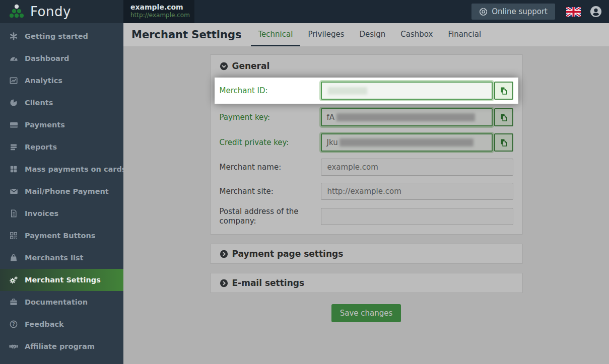 The image size is (609, 364). What do you see at coordinates (367, 254) in the screenshot?
I see `payment-page-settings-panel: Payment page settings` at bounding box center [367, 254].